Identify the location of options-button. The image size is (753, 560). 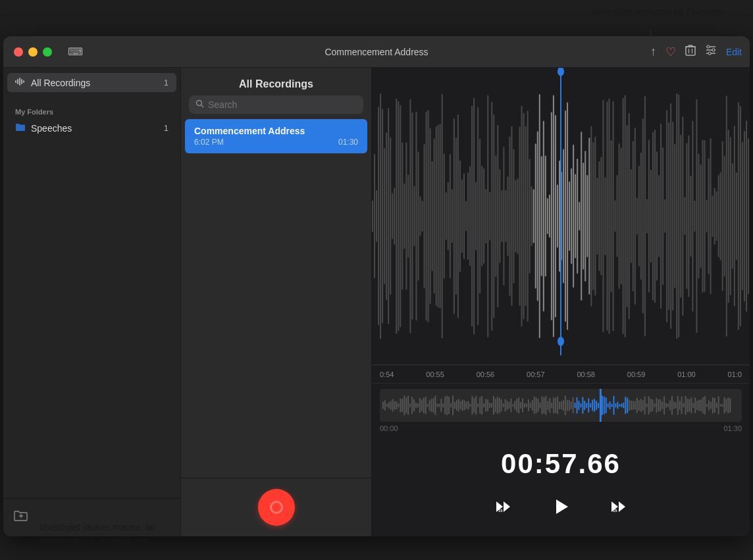
(711, 51).